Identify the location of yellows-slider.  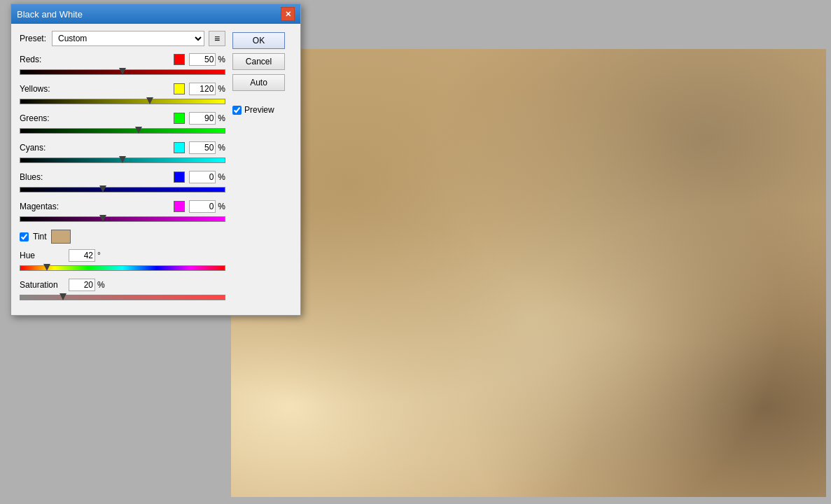
(123, 102).